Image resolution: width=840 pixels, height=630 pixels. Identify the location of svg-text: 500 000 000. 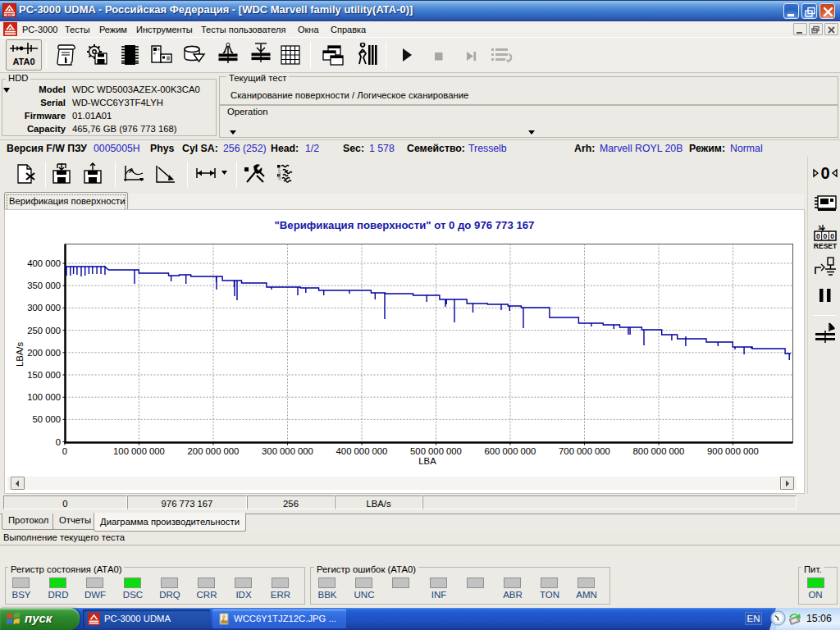
(436, 451).